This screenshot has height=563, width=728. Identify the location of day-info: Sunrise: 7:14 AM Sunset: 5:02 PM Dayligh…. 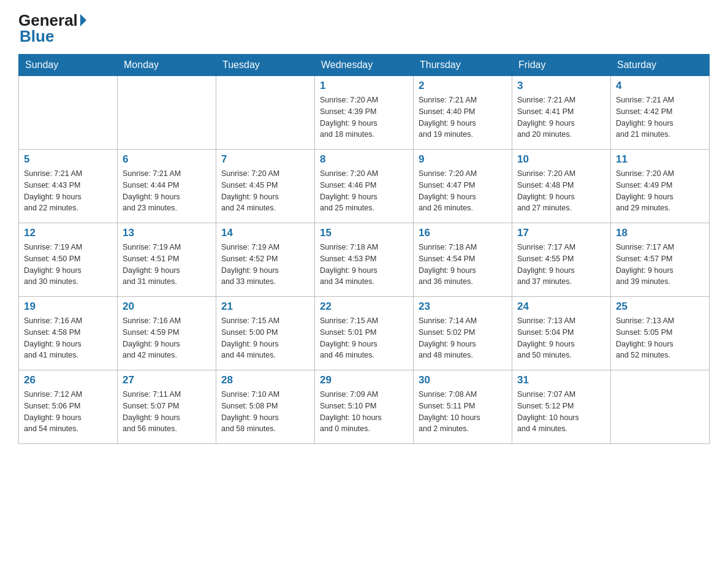
(463, 339).